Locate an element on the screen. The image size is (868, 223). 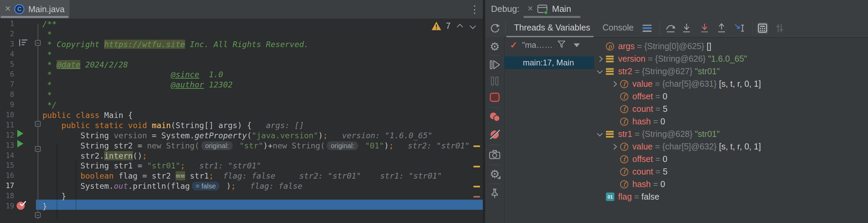
stop-button is located at coordinates (495, 97).